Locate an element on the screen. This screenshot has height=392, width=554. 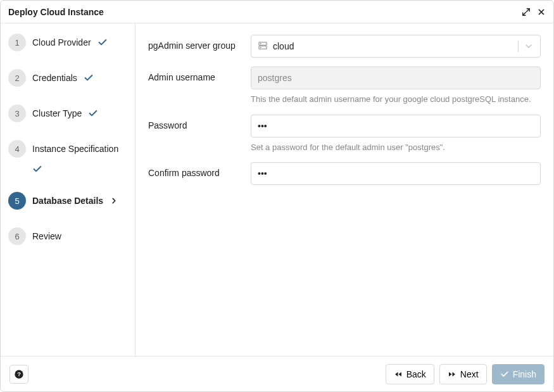
step-number: 1 is located at coordinates (17, 42).